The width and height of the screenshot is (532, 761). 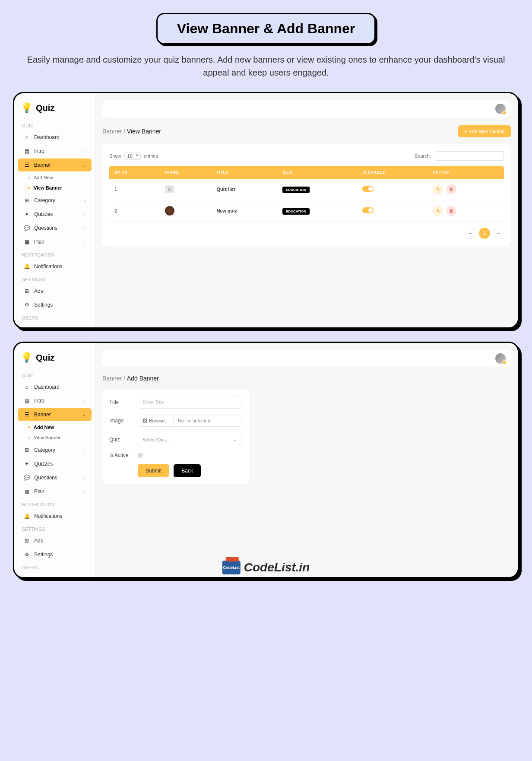 What do you see at coordinates (498, 233) in the screenshot?
I see `page-next: →` at bounding box center [498, 233].